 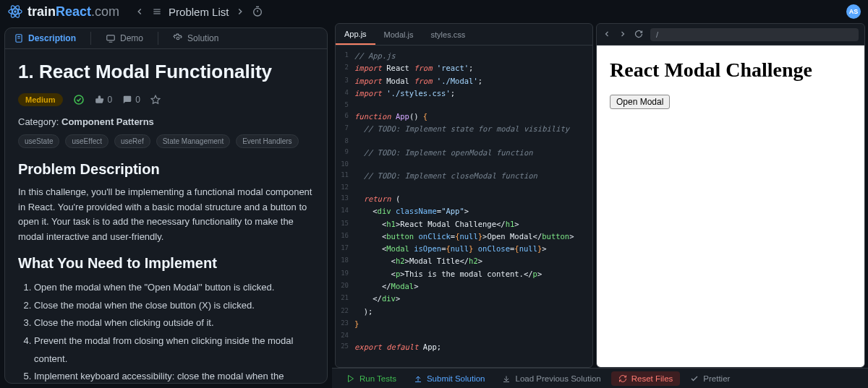 I want to click on play-icon, so click(x=351, y=379).